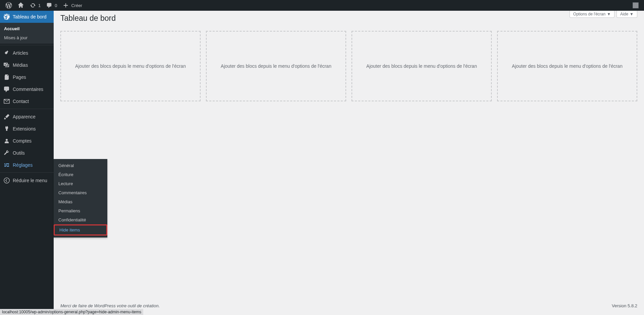  What do you see at coordinates (49, 5) in the screenshot?
I see `comment-icon` at bounding box center [49, 5].